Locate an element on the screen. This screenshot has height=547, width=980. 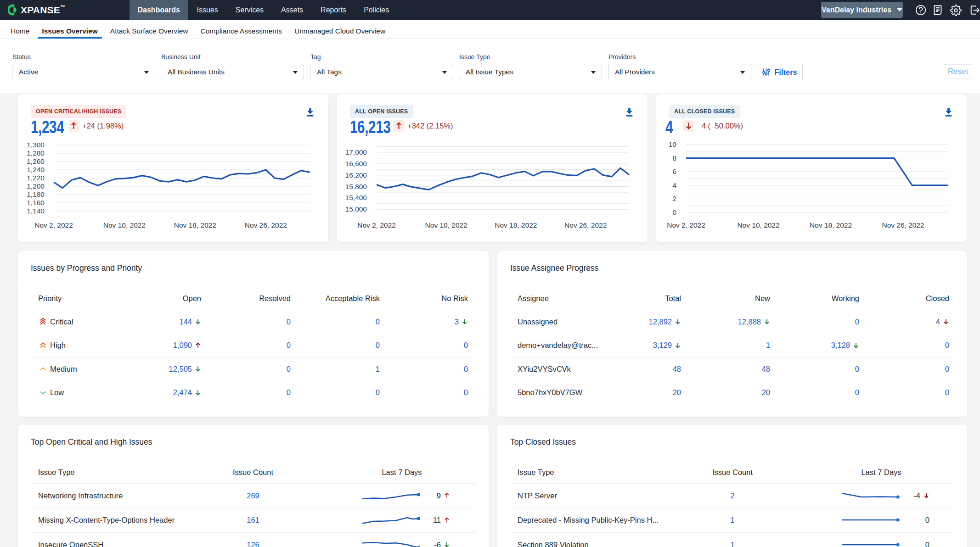
svg-text: 15,000 is located at coordinates (356, 209).